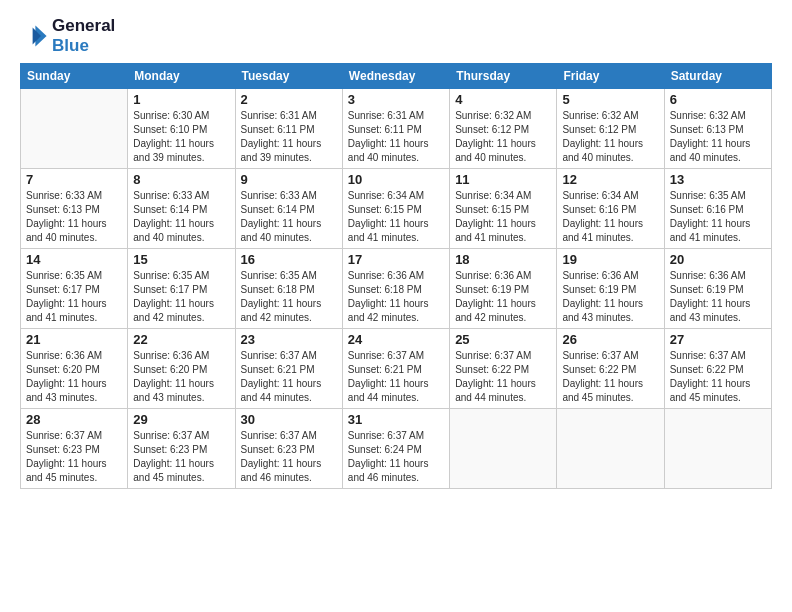 This screenshot has width=792, height=612. What do you see at coordinates (74, 448) in the screenshot?
I see `calendar-day-cell: 28Sunrise: 6:37 AM Sunset: 6:23 PM Dayli…` at bounding box center [74, 448].